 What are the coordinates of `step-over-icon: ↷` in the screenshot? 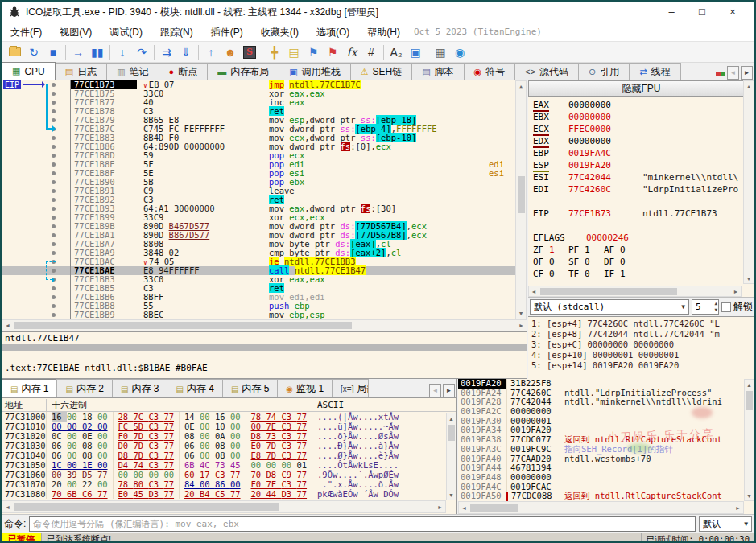 It's located at (142, 52).